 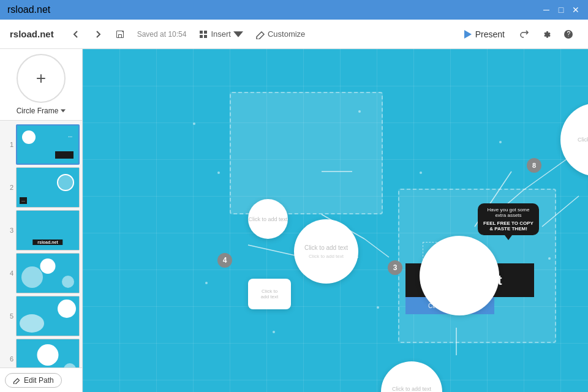 What do you see at coordinates (412, 389) in the screenshot?
I see `bottom-circle-text: Click to add text` at bounding box center [412, 389].